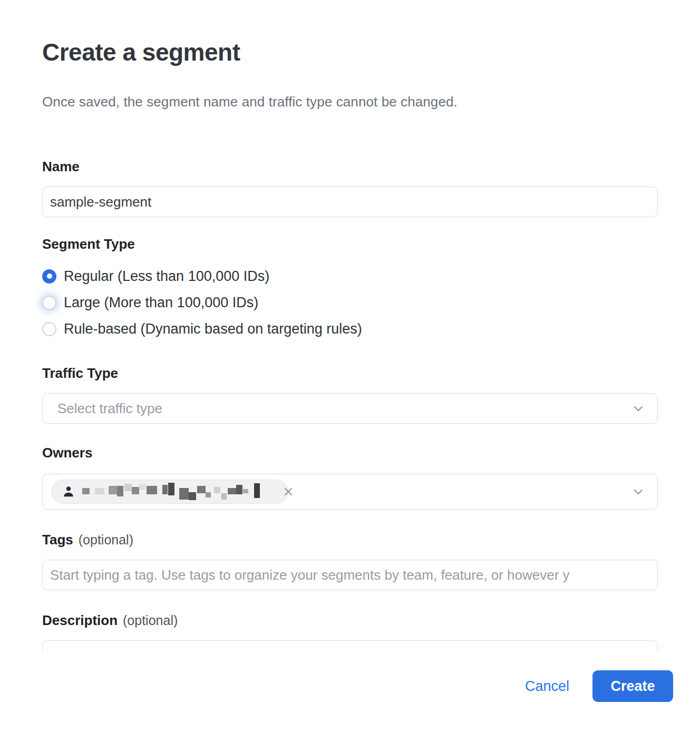 The height and width of the screenshot is (742, 700). What do you see at coordinates (547, 686) in the screenshot?
I see `cancel-button: Cancel` at bounding box center [547, 686].